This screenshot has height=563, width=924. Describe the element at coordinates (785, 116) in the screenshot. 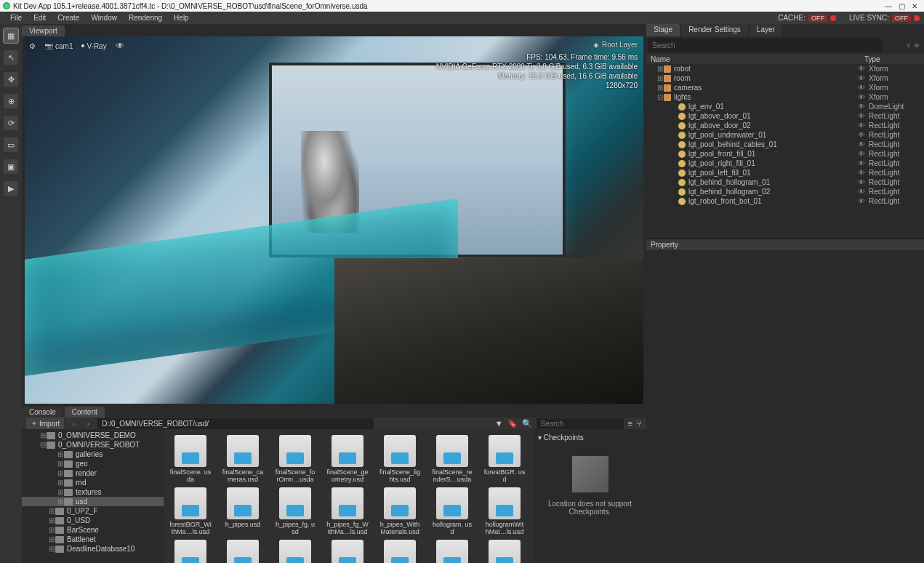

I see `stage-row: lgt_above_door_01👁RectLight` at that location.